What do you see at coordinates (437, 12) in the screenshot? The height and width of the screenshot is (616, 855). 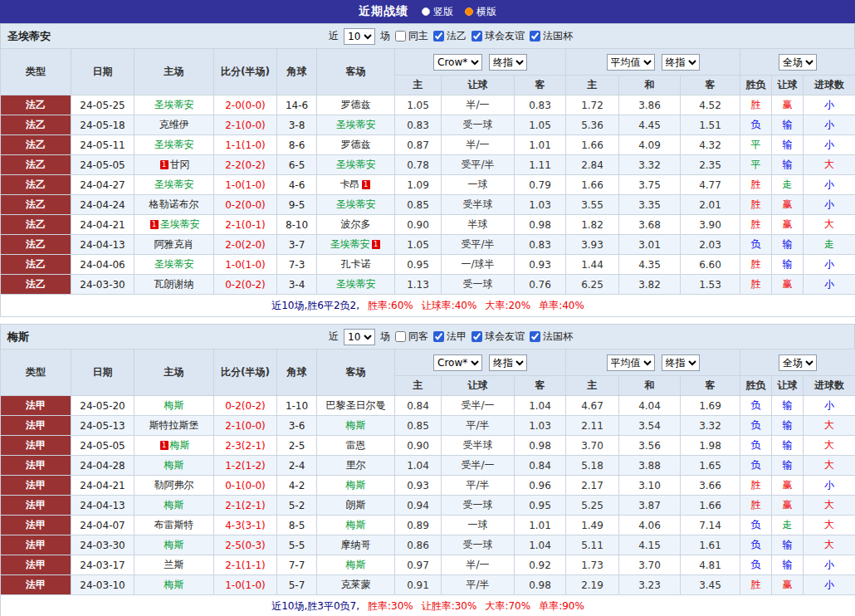 I see `layout-option-inactive: 竖版` at bounding box center [437, 12].